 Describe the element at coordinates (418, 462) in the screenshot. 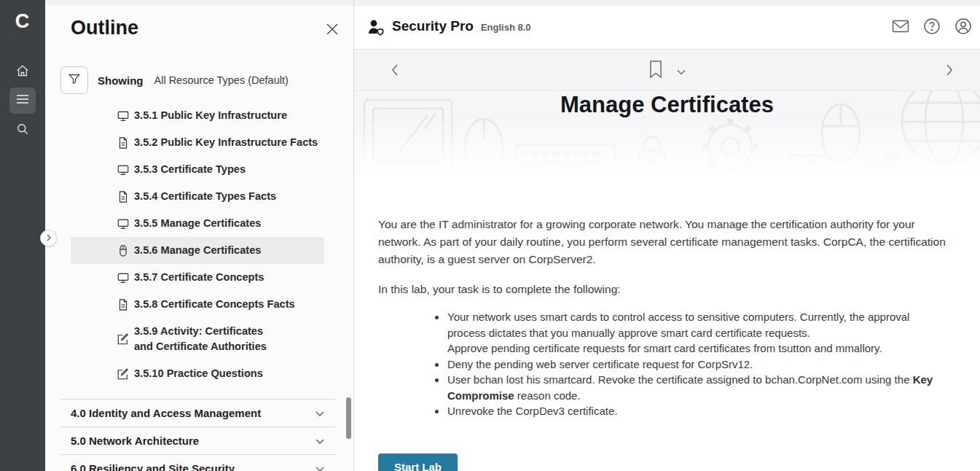

I see `start-lab-button: Start Lab` at that location.